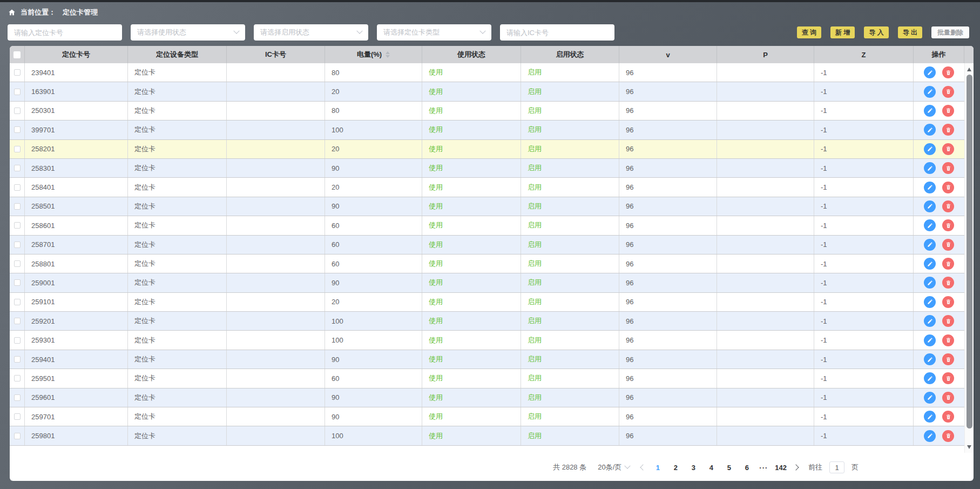  Describe the element at coordinates (487, 321) in the screenshot. I see `table-row: 259201定位卡100使用启用96-1` at that location.